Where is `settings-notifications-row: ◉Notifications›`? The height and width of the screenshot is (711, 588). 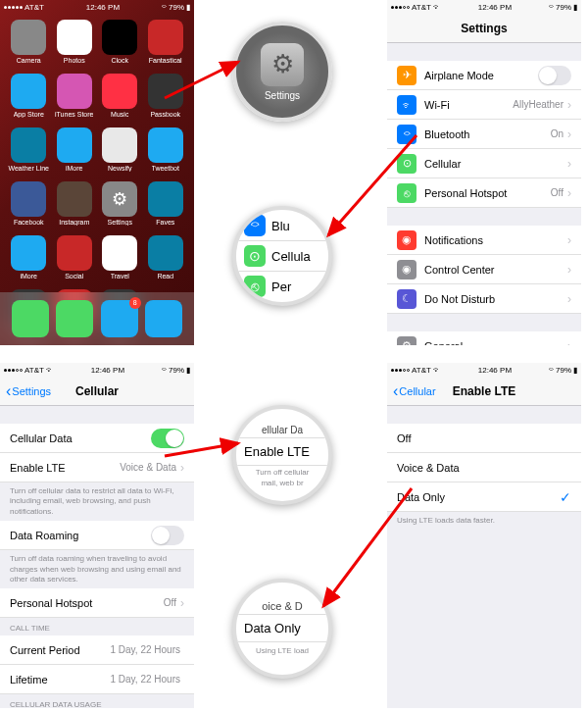
settings-notifications-row: ◉Notifications› is located at coordinates (484, 240).